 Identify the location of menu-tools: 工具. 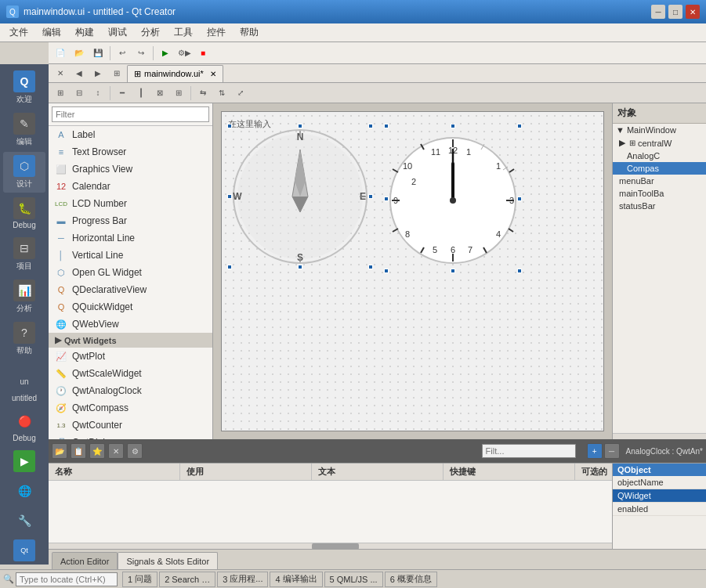
(183, 33).